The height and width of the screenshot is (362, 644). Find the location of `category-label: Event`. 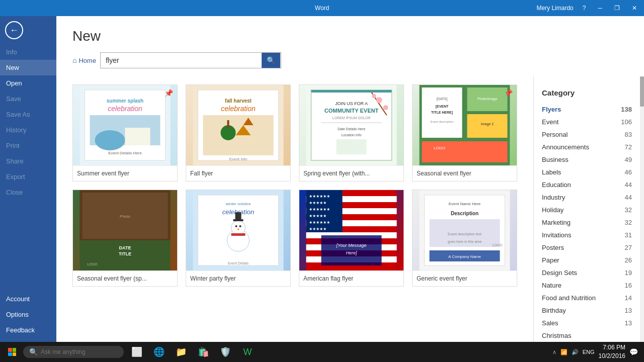

category-label: Event is located at coordinates (550, 122).